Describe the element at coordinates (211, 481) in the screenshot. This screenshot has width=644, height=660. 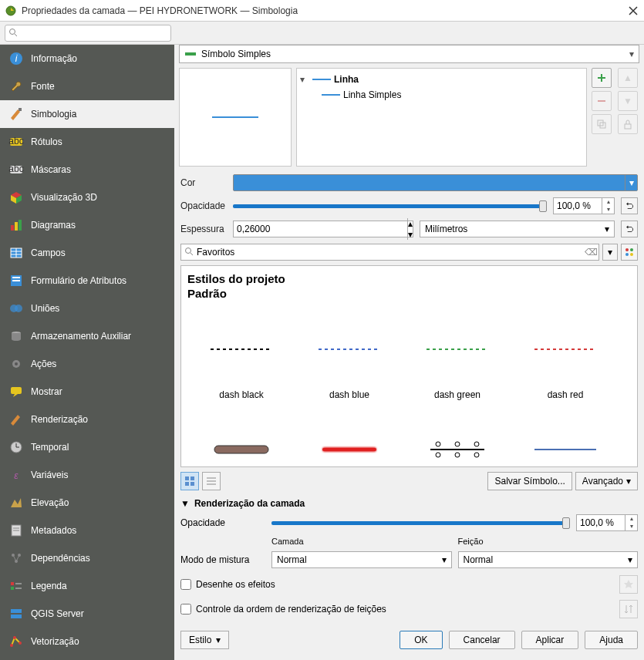
I see `list-view-button` at that location.